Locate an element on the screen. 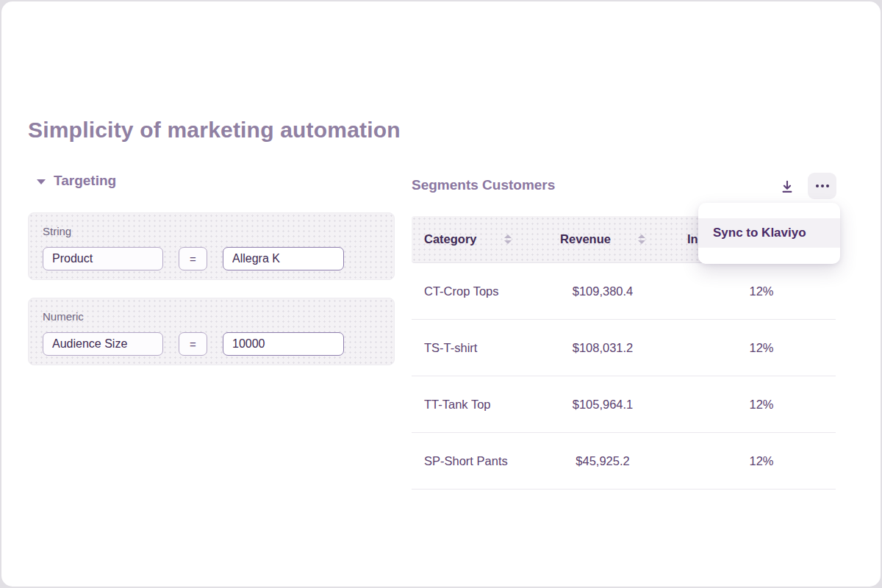  table-row: CT-Crop Tops $109,380.4 12% is located at coordinates (623, 291).